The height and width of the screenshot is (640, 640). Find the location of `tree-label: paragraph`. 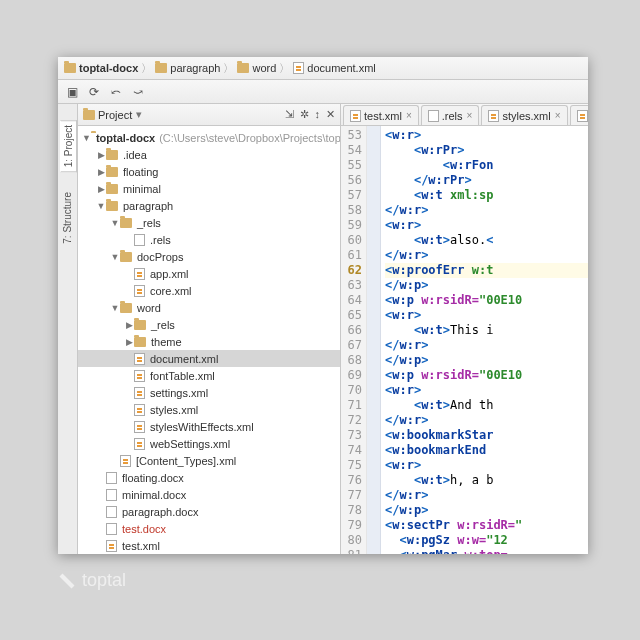

tree-label: paragraph is located at coordinates (148, 206).